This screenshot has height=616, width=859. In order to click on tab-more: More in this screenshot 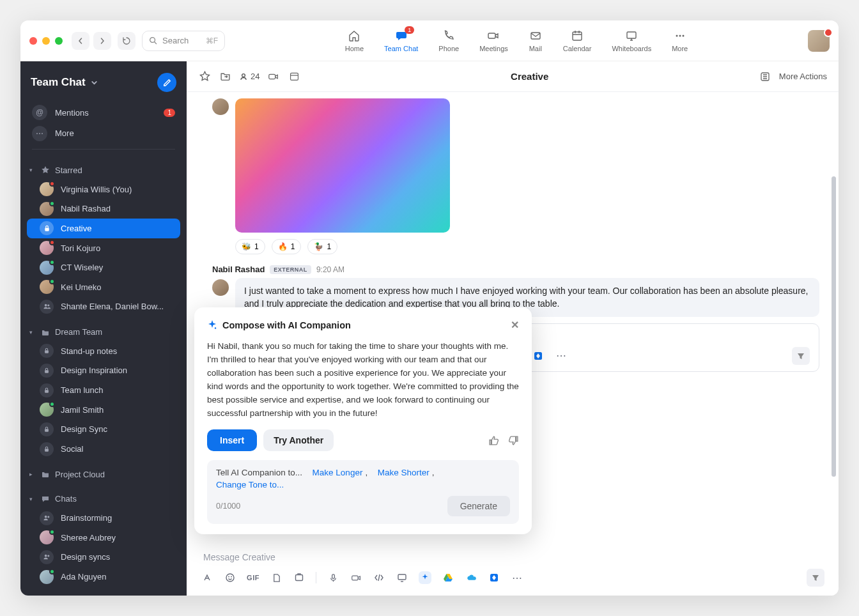, I will do `click(680, 41)`.